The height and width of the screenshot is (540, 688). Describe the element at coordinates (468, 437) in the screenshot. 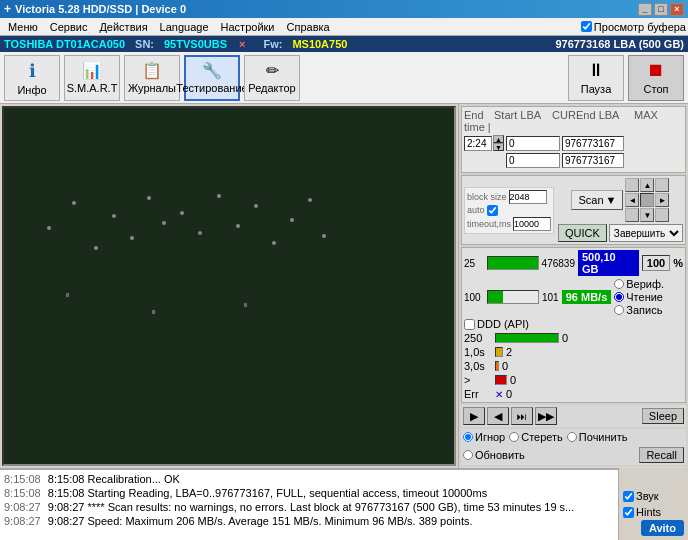

I see `ignore-radio` at that location.